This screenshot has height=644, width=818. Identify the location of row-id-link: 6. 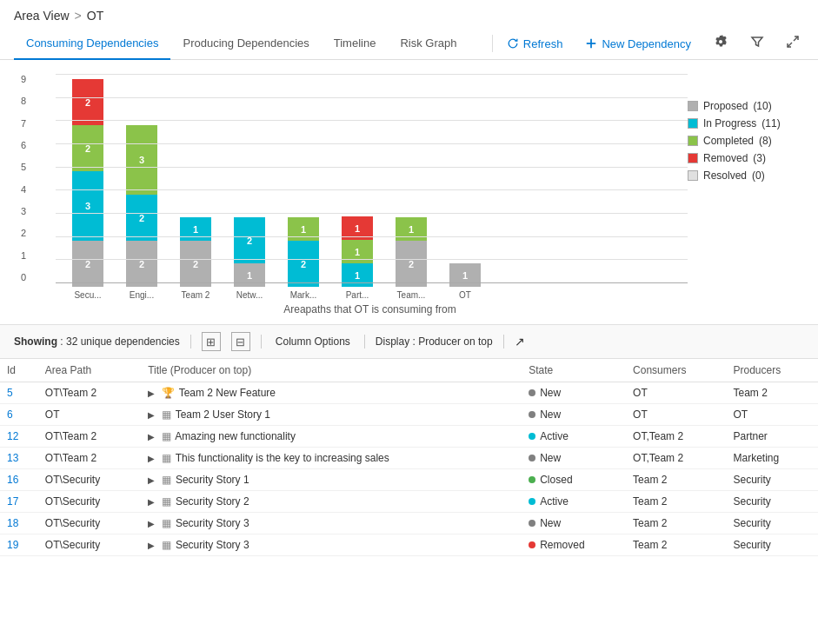
(10, 415).